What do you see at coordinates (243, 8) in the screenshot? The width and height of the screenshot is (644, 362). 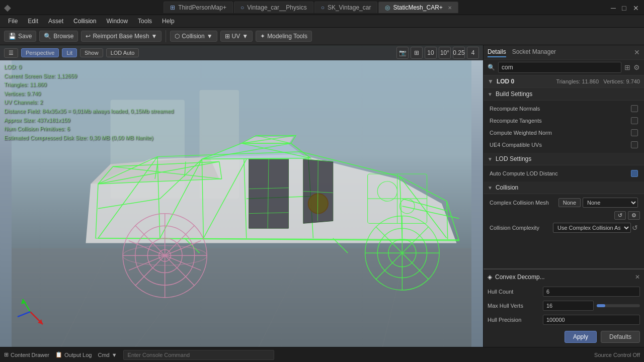 I see `tab-icon: ○` at bounding box center [243, 8].